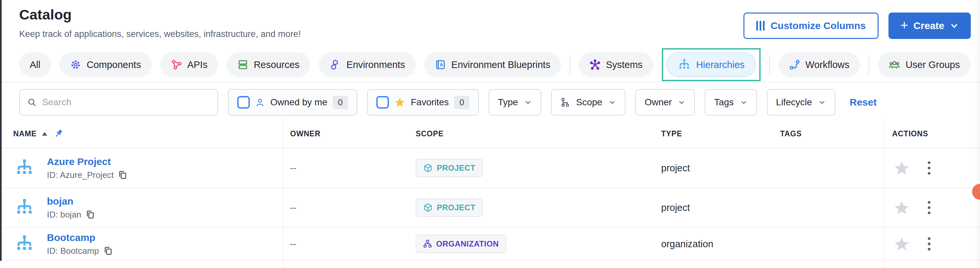 This screenshot has height=268, width=980. What do you see at coordinates (189, 65) in the screenshot?
I see `tab-apis: APIs` at bounding box center [189, 65].